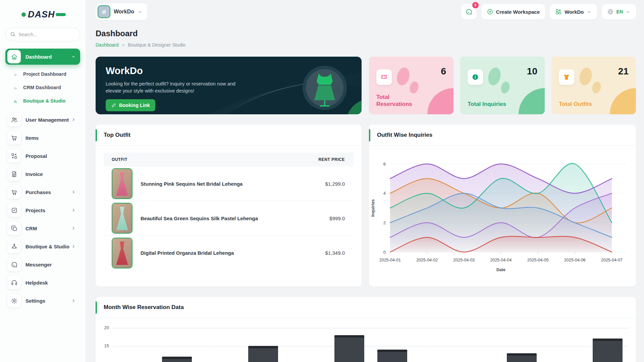 This screenshot has width=644, height=362. I want to click on top-outfit-title: Top Outfit, so click(117, 135).